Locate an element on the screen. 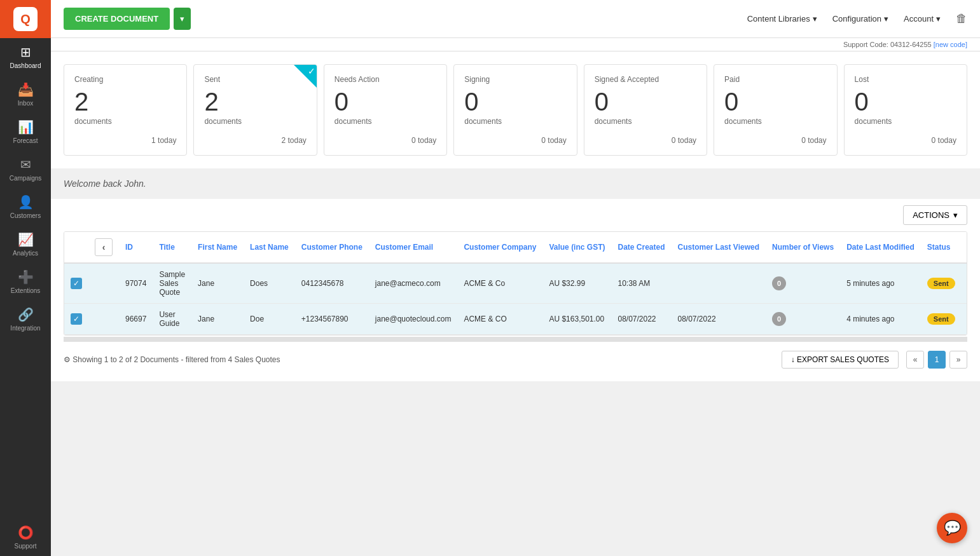  pagination-first-button: « is located at coordinates (915, 360).